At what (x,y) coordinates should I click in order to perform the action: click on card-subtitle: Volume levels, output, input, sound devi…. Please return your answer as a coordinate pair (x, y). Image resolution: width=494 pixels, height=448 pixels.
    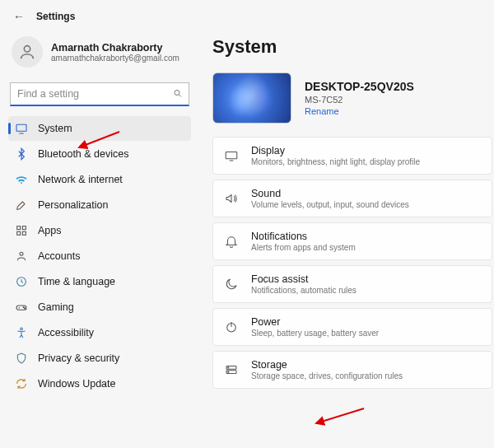
    Looking at the image, I should click on (330, 204).